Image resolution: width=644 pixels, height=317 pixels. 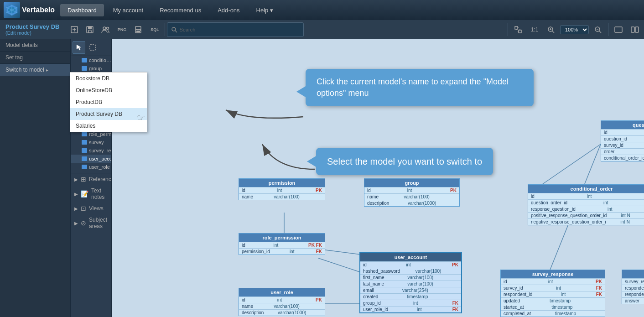 I want to click on db-table-survey-response: survey_response id int PK survey_id int …, so click(x=553, y=293).